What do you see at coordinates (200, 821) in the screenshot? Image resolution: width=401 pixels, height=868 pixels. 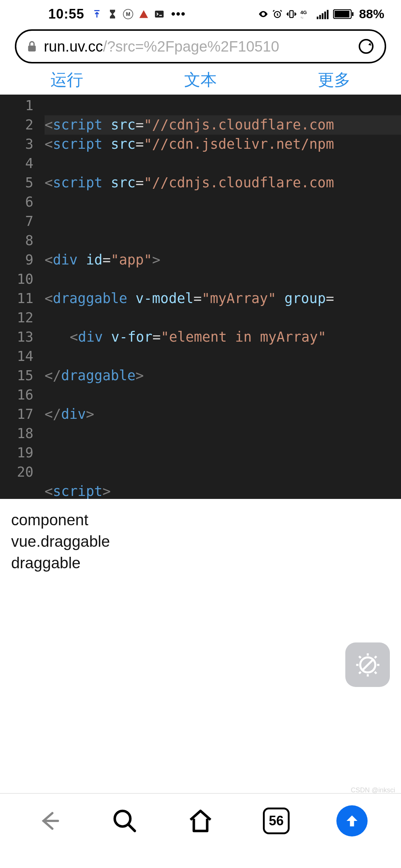 I see `home-icon` at bounding box center [200, 821].